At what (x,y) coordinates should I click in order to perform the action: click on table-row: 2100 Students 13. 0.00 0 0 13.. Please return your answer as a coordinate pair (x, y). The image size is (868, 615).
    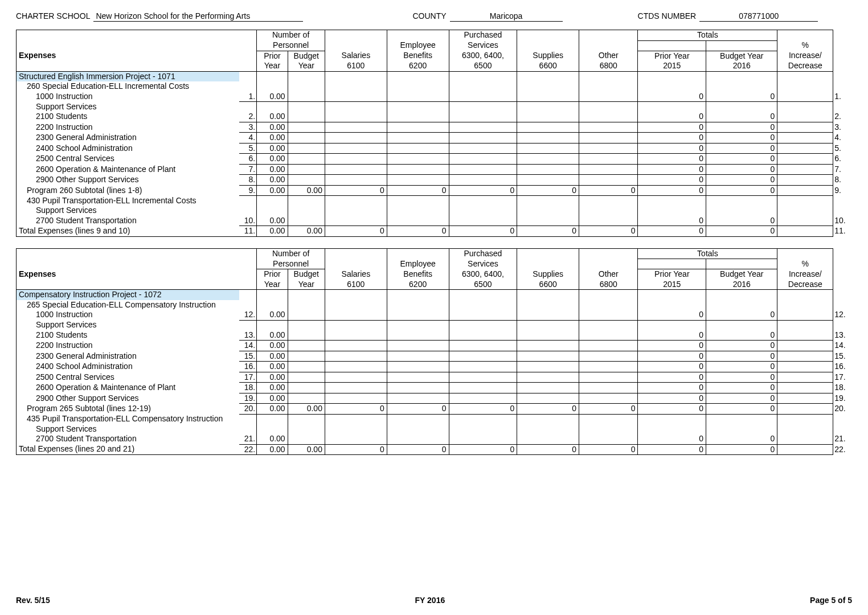
    Looking at the image, I should click on (434, 335).